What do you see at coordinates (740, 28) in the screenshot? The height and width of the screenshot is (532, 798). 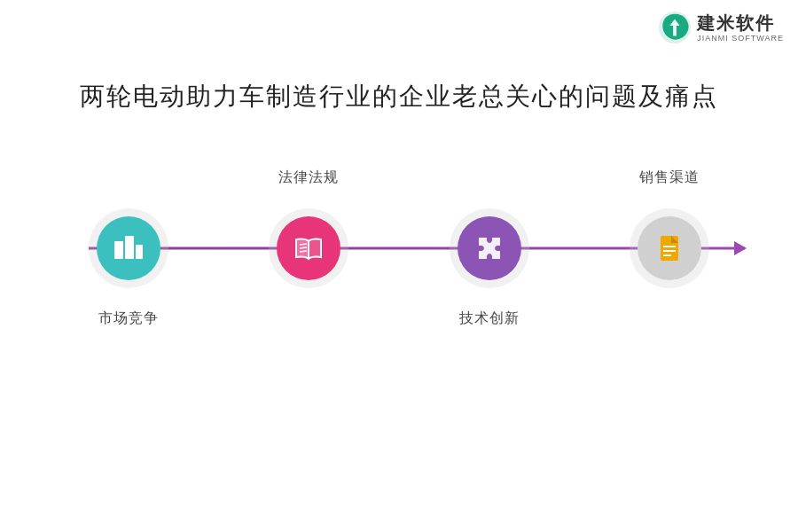 I see `logo-text: 建米软件 JIANMI SOFTWARE` at bounding box center [740, 28].